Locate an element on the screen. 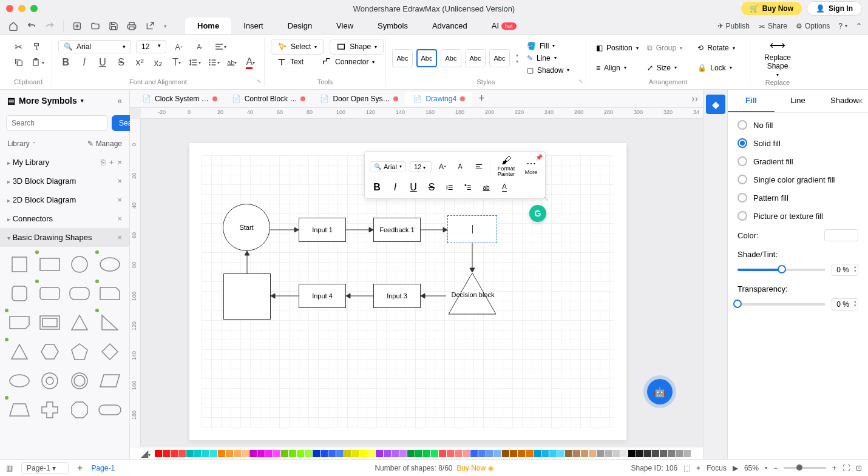  fullscreen-icon: ⊡ is located at coordinates (859, 468).